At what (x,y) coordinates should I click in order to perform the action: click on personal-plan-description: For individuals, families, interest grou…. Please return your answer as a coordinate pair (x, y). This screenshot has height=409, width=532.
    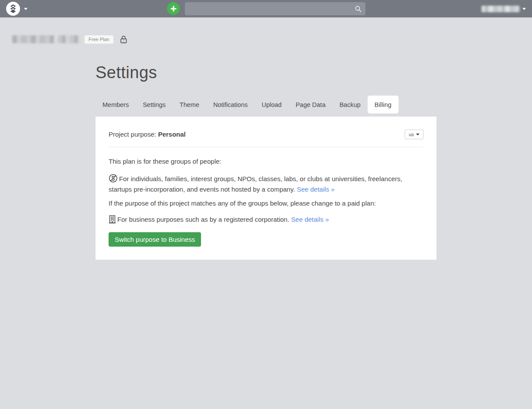
    Looking at the image, I should click on (266, 184).